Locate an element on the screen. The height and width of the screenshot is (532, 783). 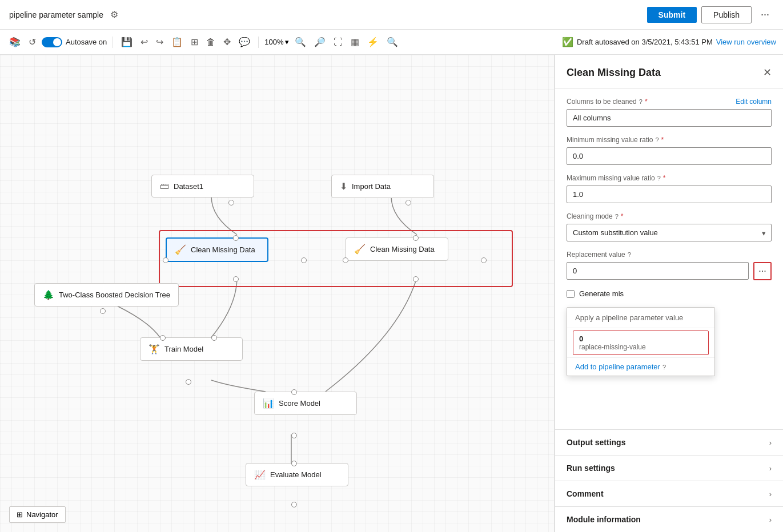
clean-missing-data-2-node: 🧹 Clean Missing Data is located at coordinates (397, 249).